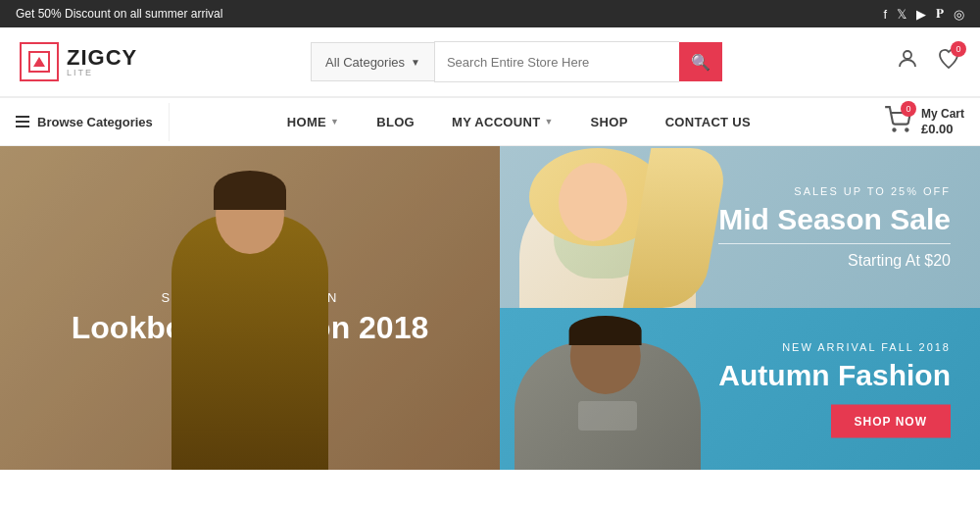 The image size is (980, 507). Describe the element at coordinates (885, 14) in the screenshot. I see `facebook-icon: f` at that location.